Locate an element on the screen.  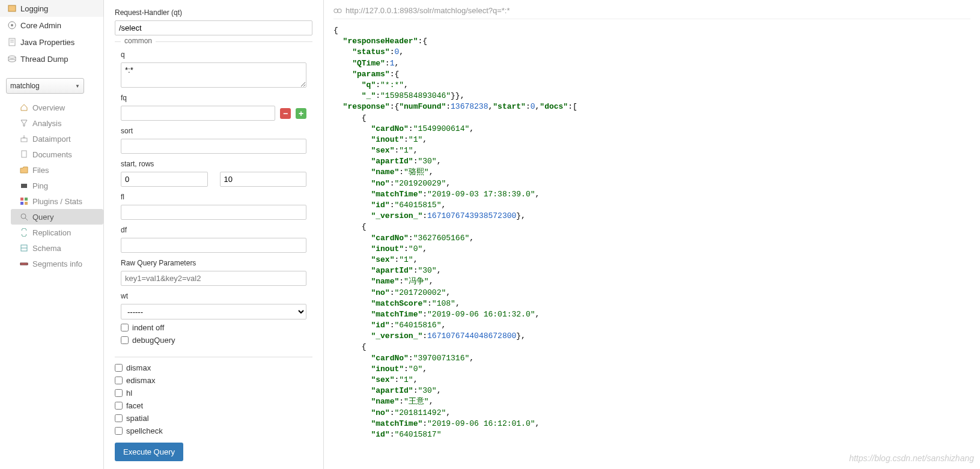
subnav-documents: Documents is located at coordinates (57, 154).